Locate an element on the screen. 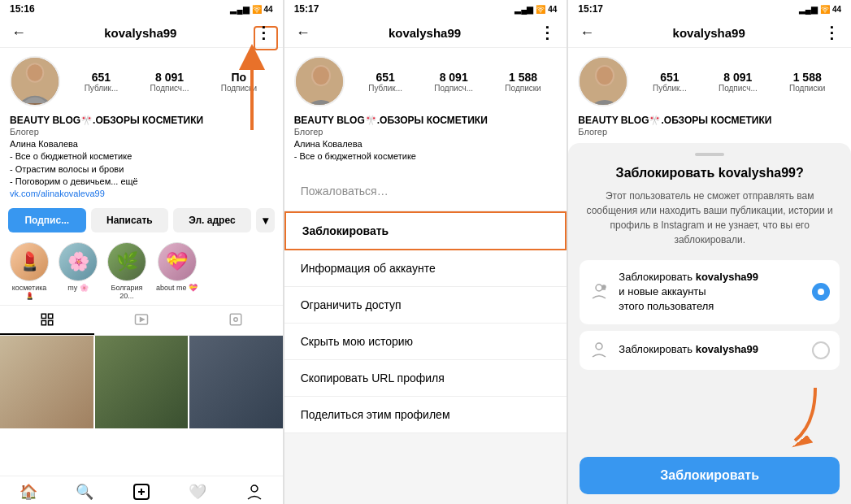  story-circle-bulgaria: 🌿 is located at coordinates (127, 262).